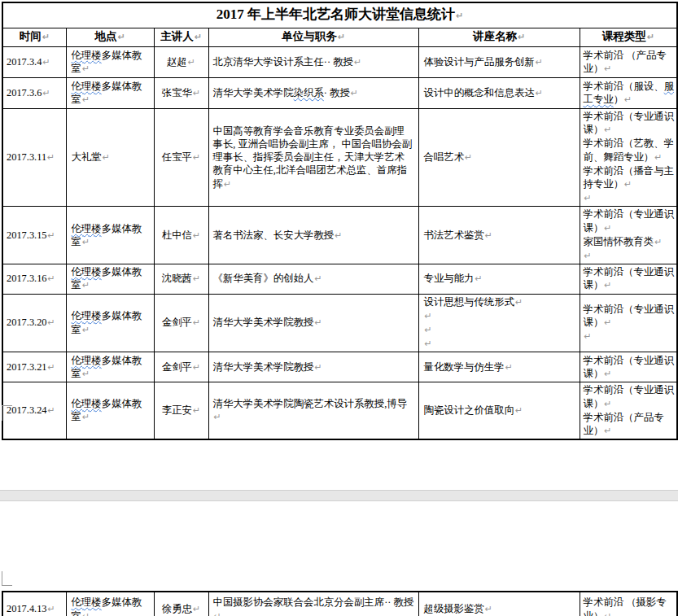 Image resolution: width=678 pixels, height=616 pixels. Describe the element at coordinates (36, 158) in the screenshot. I see `cell-paragraph: 2017.3.11↵` at that location.